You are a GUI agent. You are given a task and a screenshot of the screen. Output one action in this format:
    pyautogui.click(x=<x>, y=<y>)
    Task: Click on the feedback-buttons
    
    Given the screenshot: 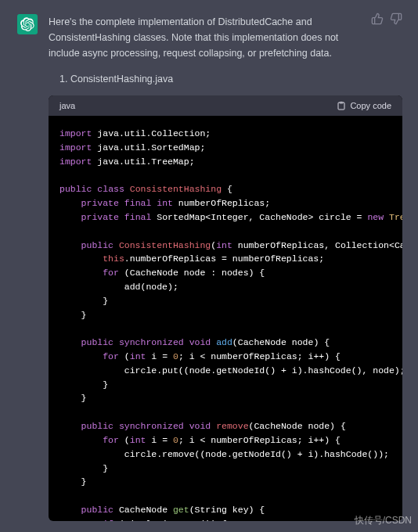 What is the action you would take?
    pyautogui.click(x=387, y=19)
    